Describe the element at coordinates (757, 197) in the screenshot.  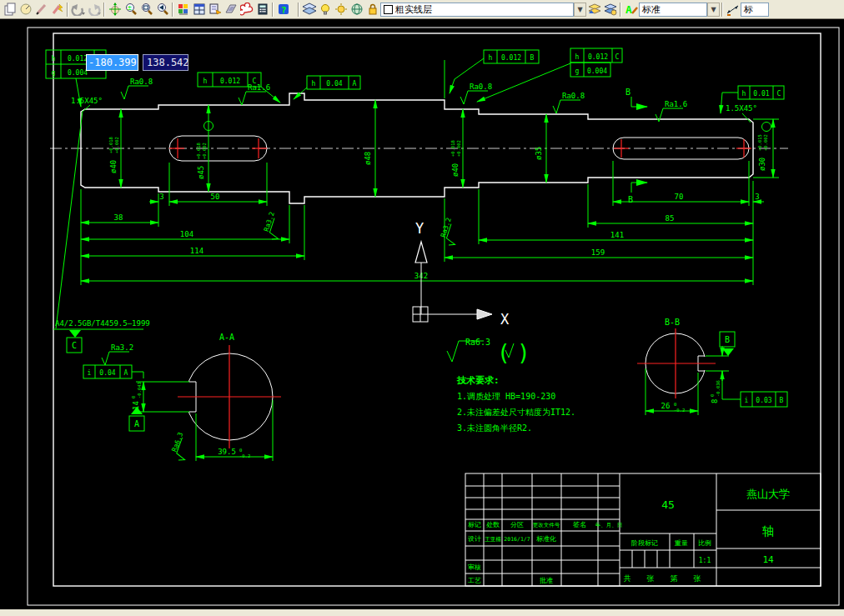
I see `dim-3-right: 3` at that location.